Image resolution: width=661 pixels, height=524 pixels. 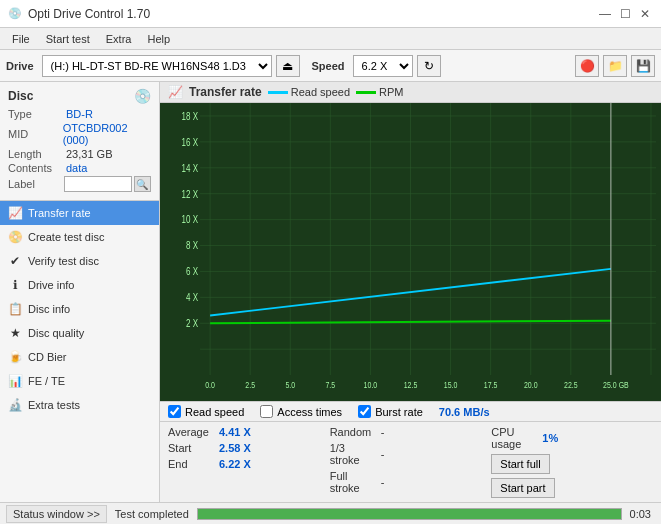 What do you see at coordinates (587, 66) in the screenshot?
I see `record-button: 🔴` at bounding box center [587, 66].